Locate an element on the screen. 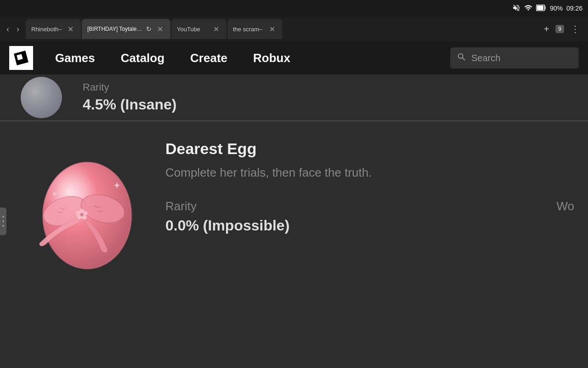 This screenshot has height=368, width=588. stats-row: Rarity 0.0% (Impossible) Wo is located at coordinates (370, 217).